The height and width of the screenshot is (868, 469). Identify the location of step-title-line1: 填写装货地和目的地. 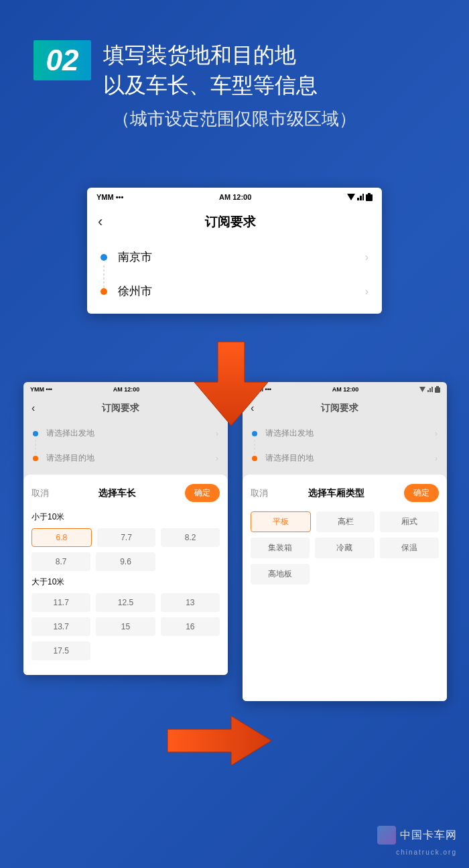
(210, 55).